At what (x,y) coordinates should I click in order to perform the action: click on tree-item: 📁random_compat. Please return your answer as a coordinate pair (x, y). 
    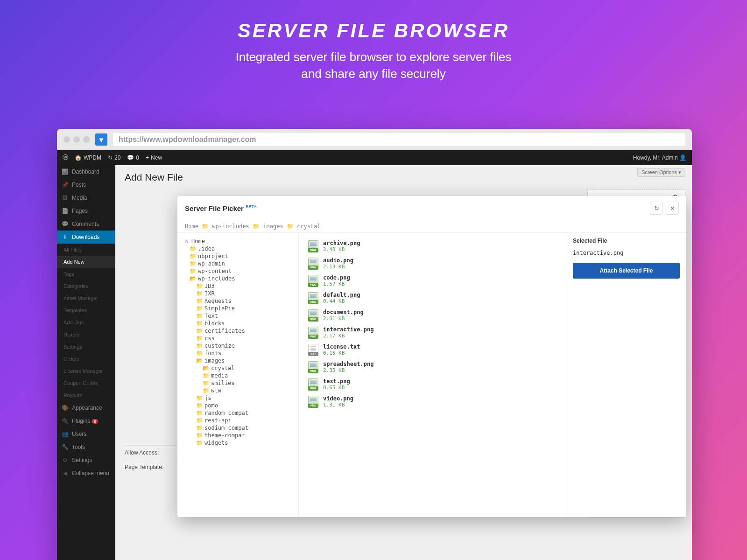
    Looking at the image, I should click on (238, 413).